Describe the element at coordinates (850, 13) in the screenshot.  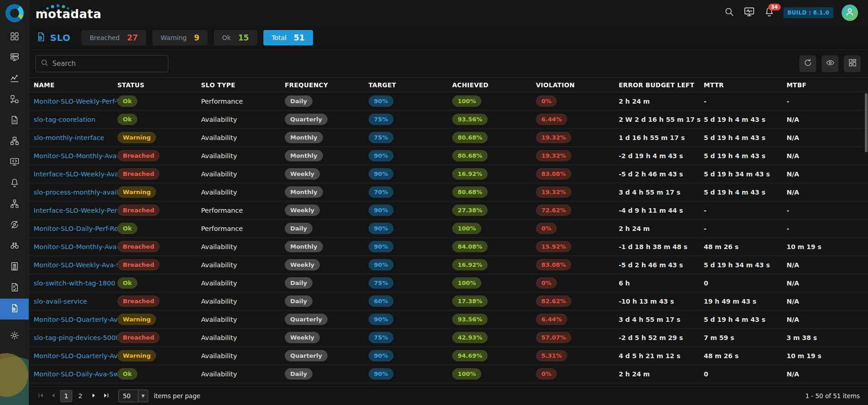
I see `user-avatar` at that location.